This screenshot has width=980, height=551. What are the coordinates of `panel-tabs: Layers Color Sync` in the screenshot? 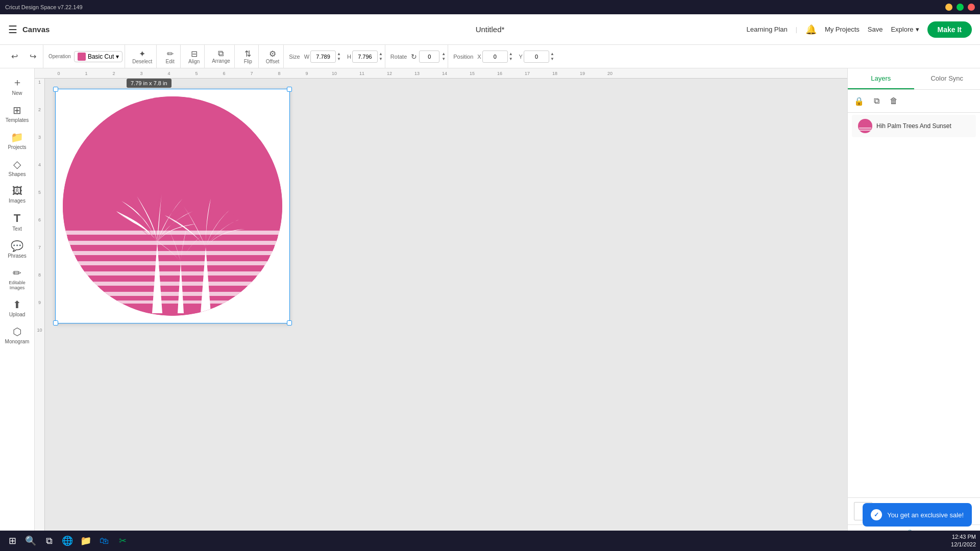 It's located at (914, 79).